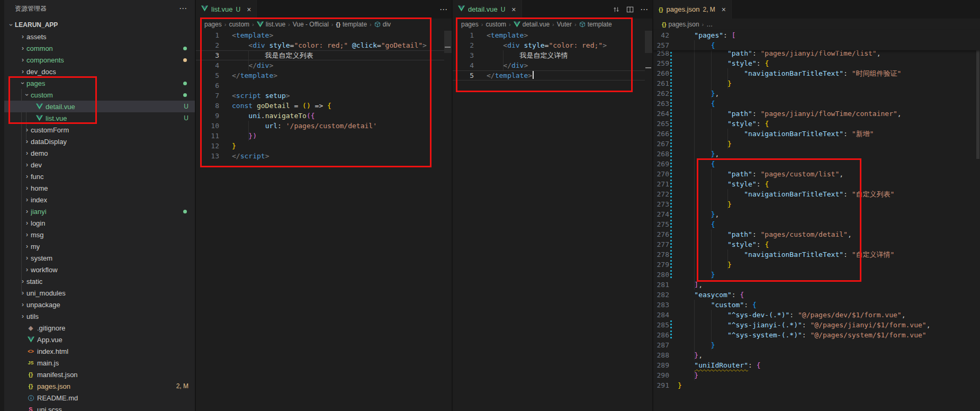 This screenshot has width=980, height=411. What do you see at coordinates (816, 154) in the screenshot?
I see `code-line-268: 268 },` at bounding box center [816, 154].